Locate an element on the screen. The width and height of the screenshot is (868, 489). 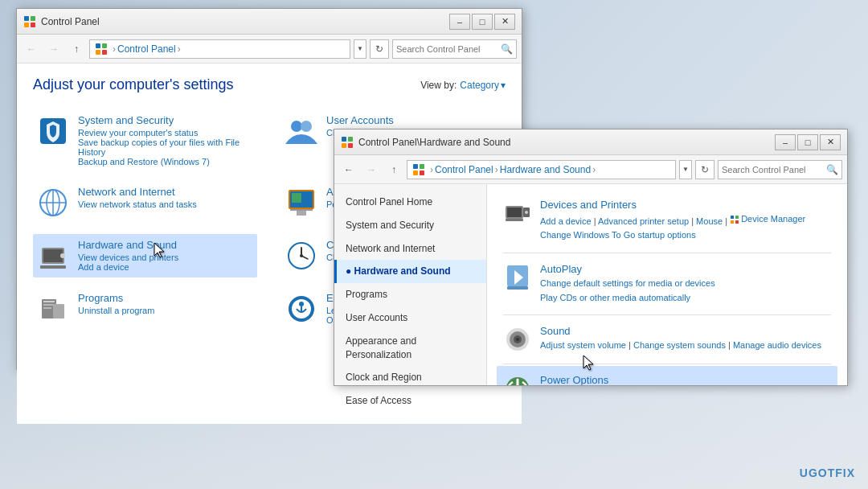
up-btn-2: ↑ is located at coordinates (394, 170).